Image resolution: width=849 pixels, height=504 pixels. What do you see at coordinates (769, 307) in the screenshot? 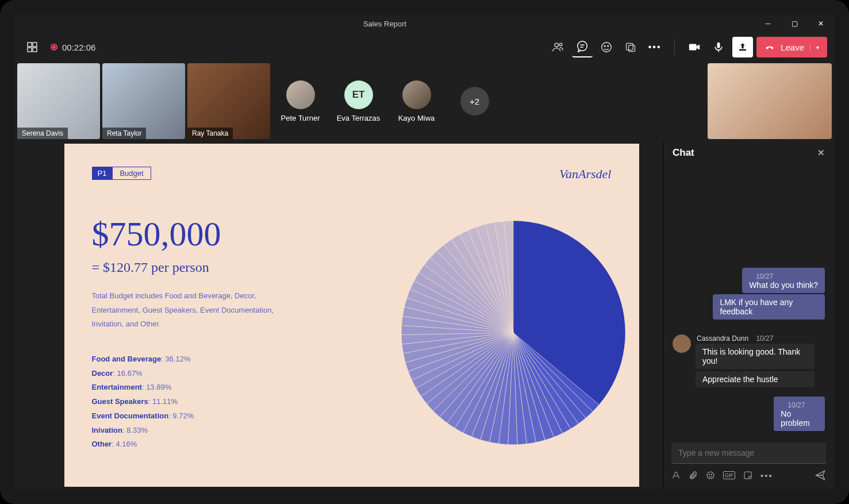
I see `chat-message-own: LMK if you have any feedback` at bounding box center [769, 307].